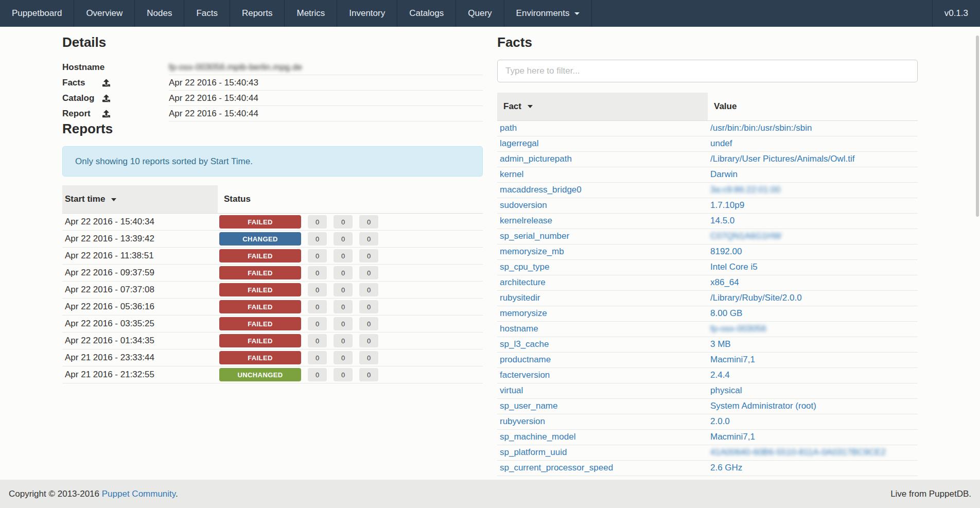 The image size is (980, 508). Describe the element at coordinates (519, 328) in the screenshot. I see `fact-name-link: hostname` at that location.